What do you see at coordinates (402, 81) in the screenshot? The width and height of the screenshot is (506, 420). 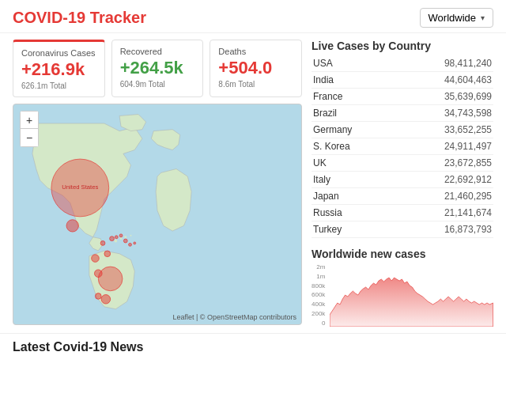 I see `table-row: India44,604,463` at bounding box center [402, 81].